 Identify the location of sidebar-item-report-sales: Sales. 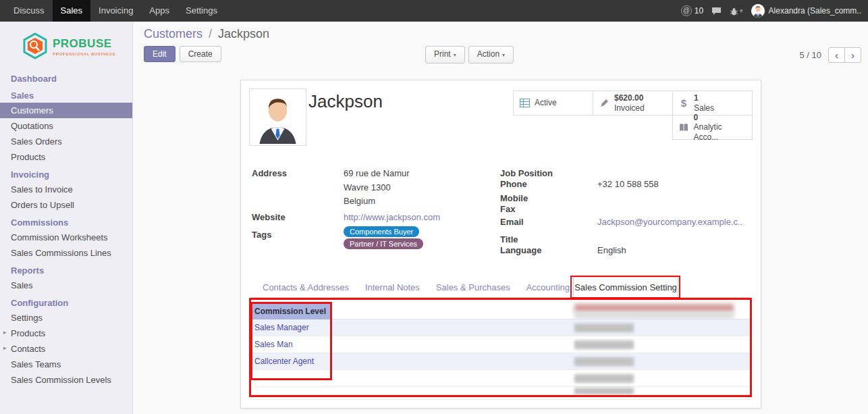
(66, 285).